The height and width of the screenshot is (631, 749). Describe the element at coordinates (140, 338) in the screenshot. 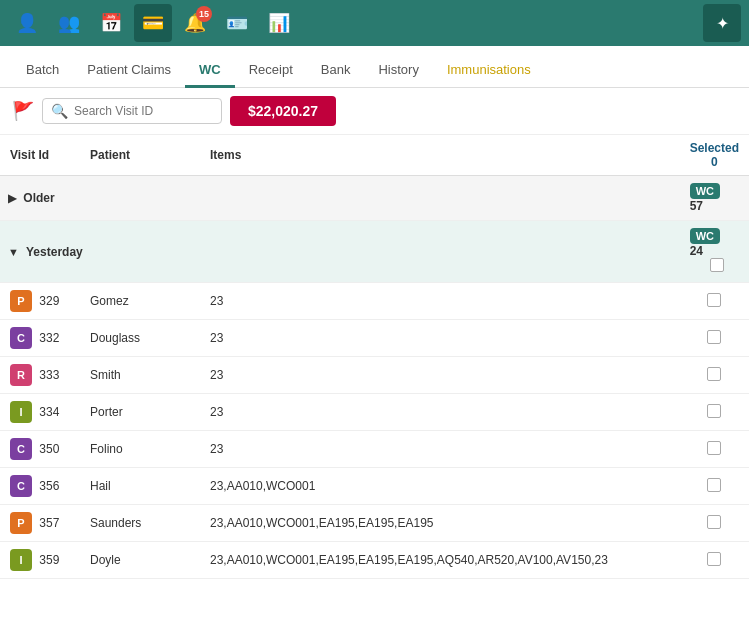

I see `cell-patient: Douglass` at that location.